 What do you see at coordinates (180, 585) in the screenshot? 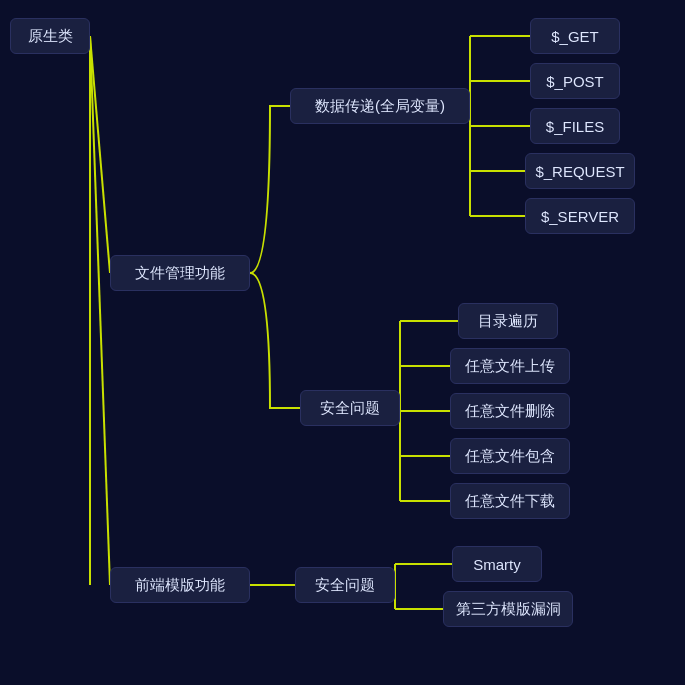
I see `node-front-template: 前端模版功能` at bounding box center [180, 585].